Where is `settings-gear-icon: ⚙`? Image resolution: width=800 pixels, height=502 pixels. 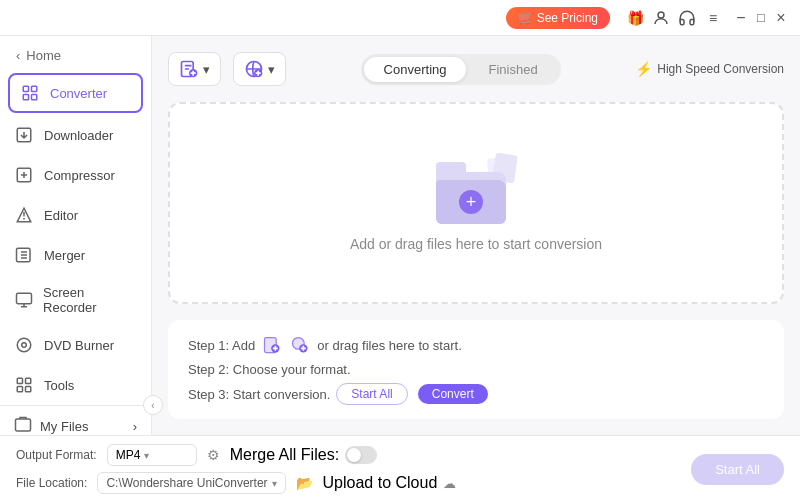
settings-gear-icon: ⚙ is located at coordinates (214, 455).